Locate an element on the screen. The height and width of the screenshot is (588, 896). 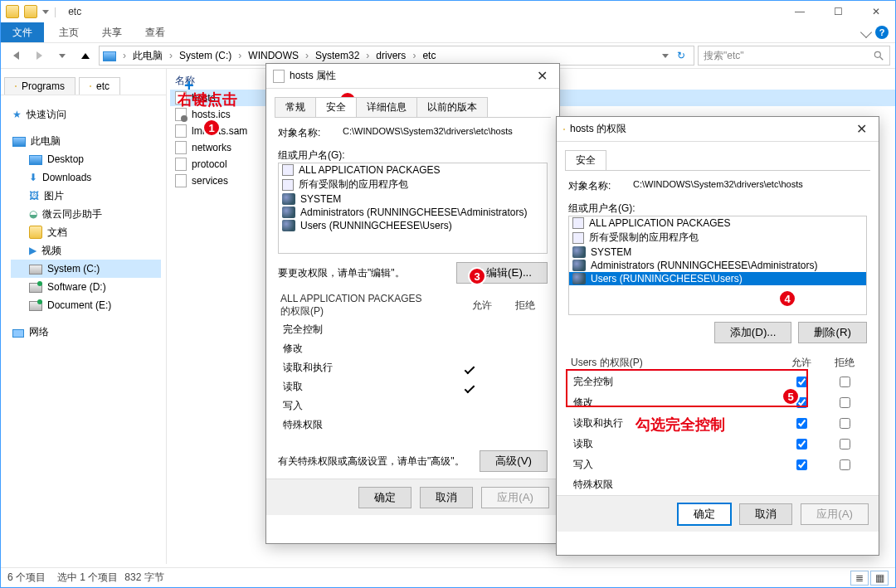
advanced-hint: 有关特殊权限或高级设置，请单击"高级"。 is located at coordinates (372, 461).